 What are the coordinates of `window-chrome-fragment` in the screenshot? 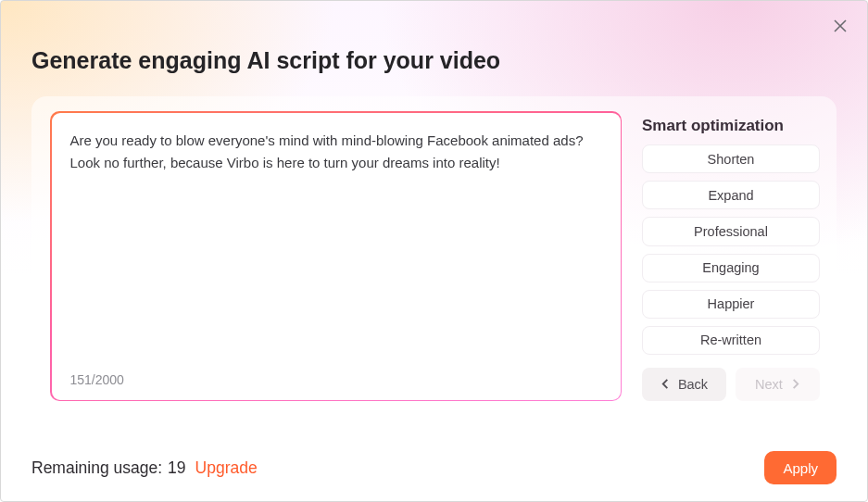 It's located at (434, 4).